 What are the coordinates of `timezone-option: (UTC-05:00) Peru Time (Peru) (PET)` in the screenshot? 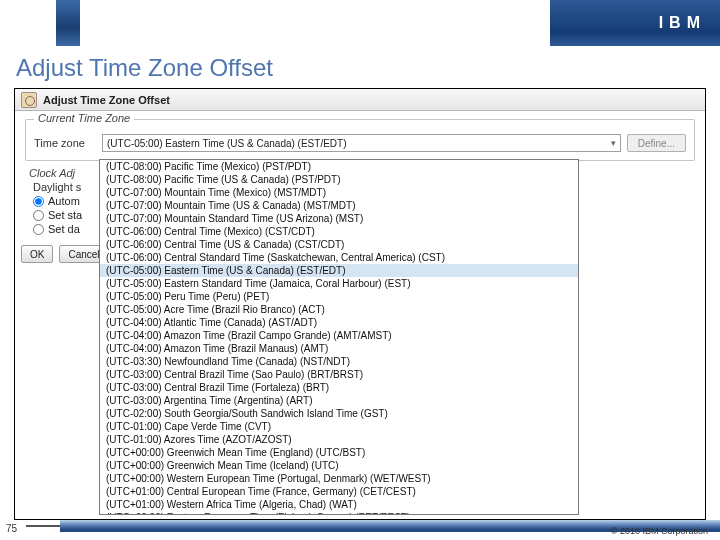 It's located at (339, 296).